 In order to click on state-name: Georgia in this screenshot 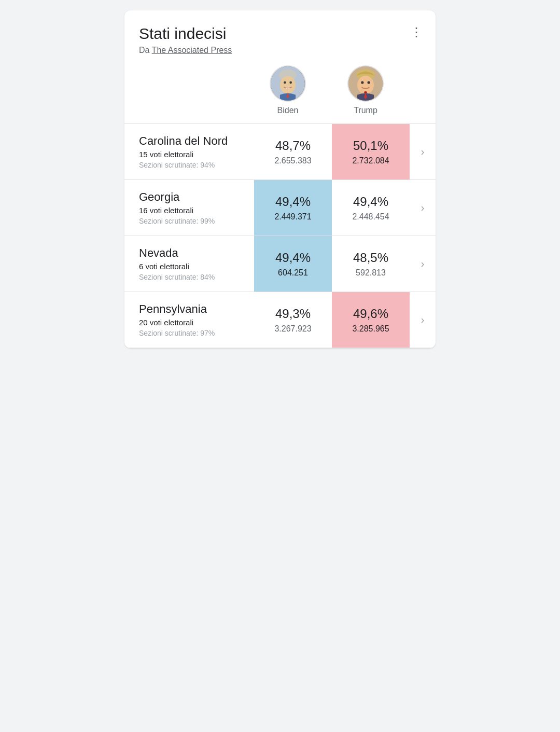, I will do `click(192, 197)`.